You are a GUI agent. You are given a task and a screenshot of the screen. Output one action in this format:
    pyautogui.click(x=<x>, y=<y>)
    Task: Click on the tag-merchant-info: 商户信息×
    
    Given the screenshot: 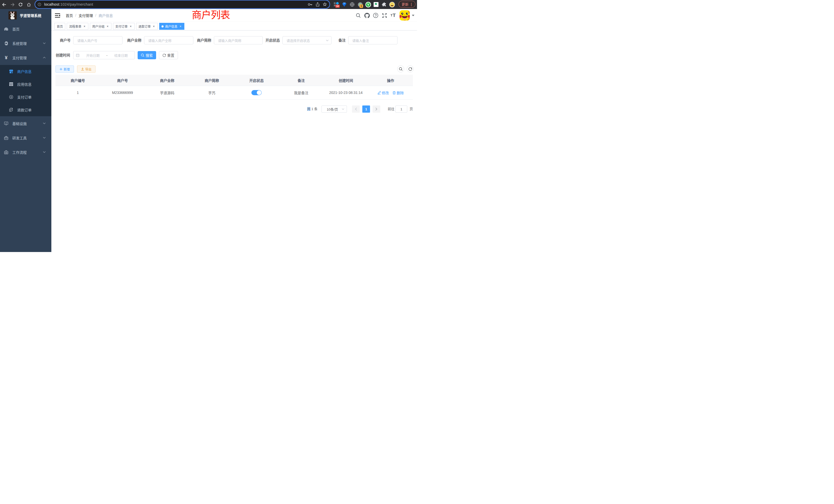 What is the action you would take?
    pyautogui.click(x=172, y=26)
    